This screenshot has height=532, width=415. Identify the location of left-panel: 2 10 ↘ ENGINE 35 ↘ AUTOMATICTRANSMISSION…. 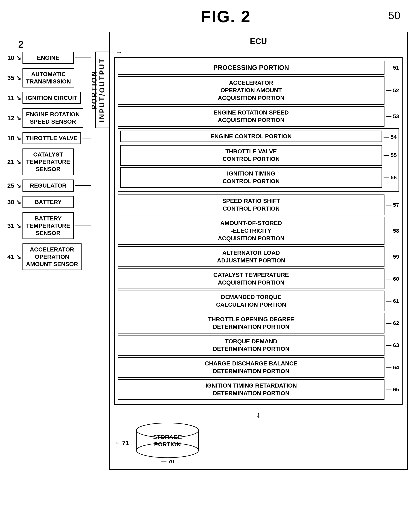
(49, 154).